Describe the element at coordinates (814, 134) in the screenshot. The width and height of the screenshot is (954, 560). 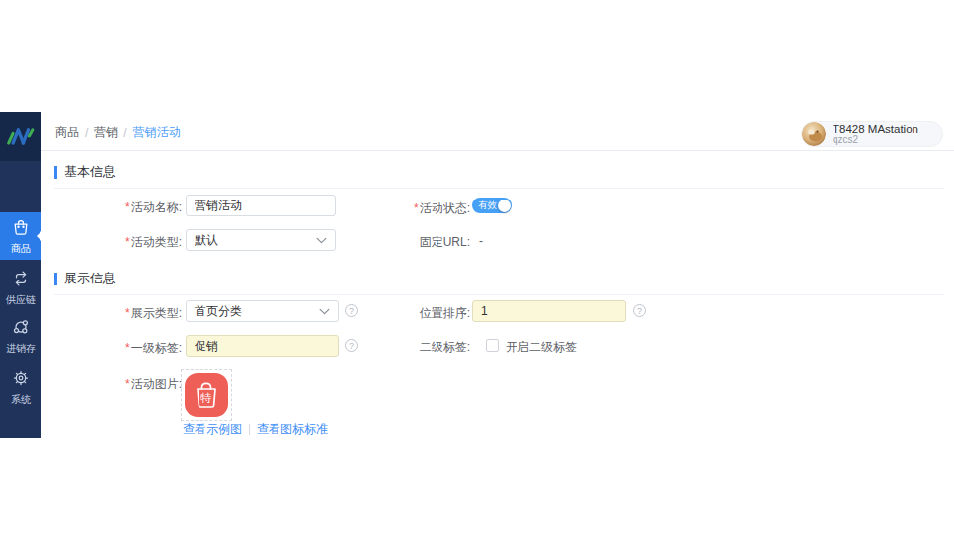
I see `avatar` at that location.